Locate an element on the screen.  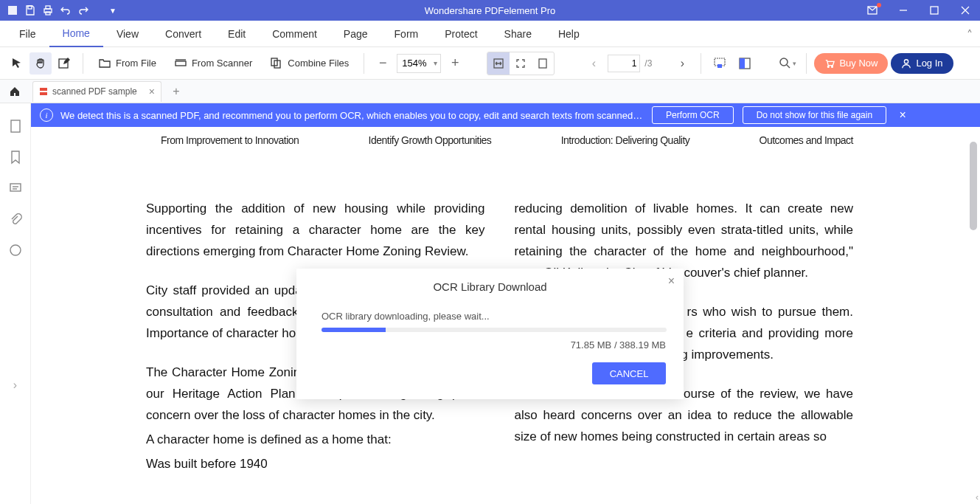
document-tab: scanned PDF sample × is located at coordinates (97, 92).